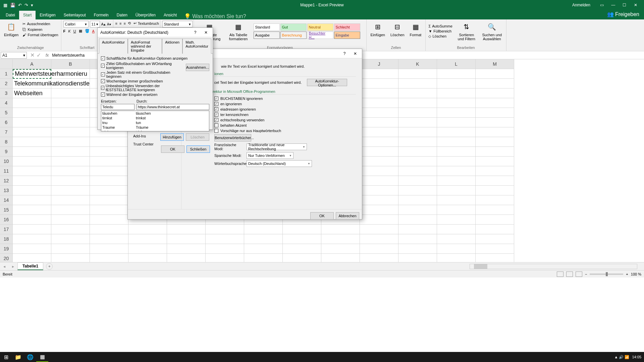 Image resolution: width=644 pixels, height=362 pixels. I want to click on list-item: tnutun, so click(155, 123).